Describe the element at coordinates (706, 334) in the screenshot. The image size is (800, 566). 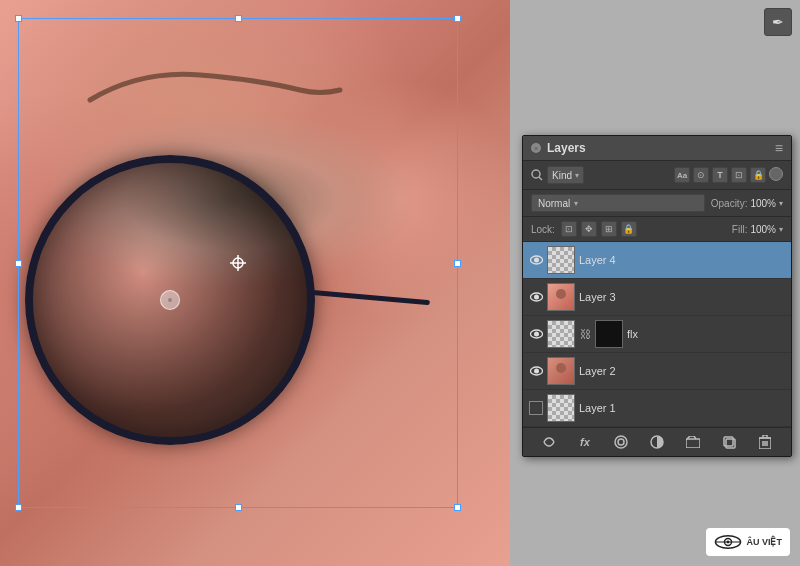
I see `layer-name-layerfx: flx` at that location.